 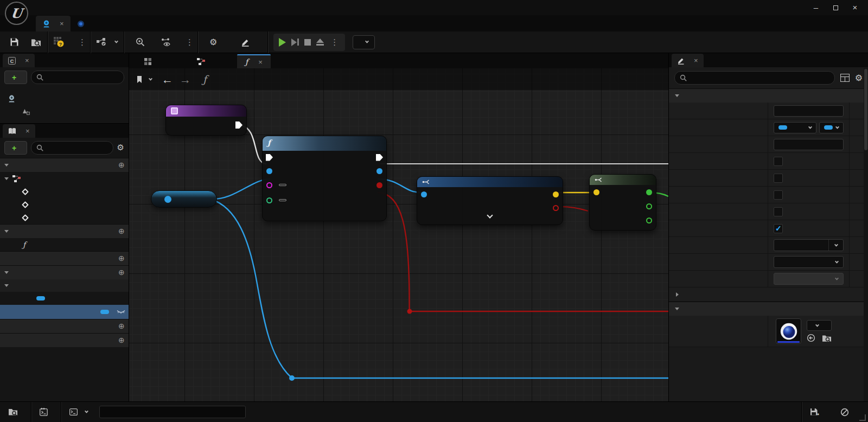 What do you see at coordinates (64, 218) in the screenshot?
I see `event-tick-row` at bounding box center [64, 218].